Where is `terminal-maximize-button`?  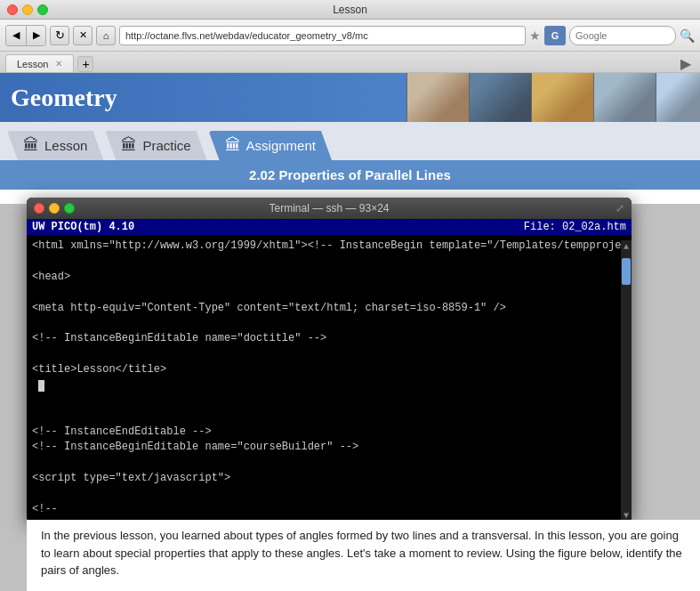
terminal-maximize-button is located at coordinates (69, 208).